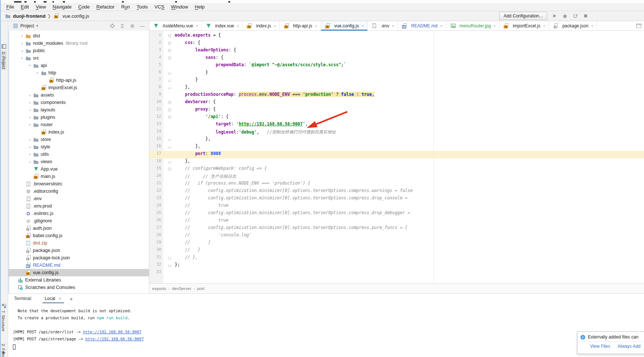  Describe the element at coordinates (397, 214) in the screenshot. I see `code-line-25: 25 // config.optimization.minimizer[0].o…` at that location.